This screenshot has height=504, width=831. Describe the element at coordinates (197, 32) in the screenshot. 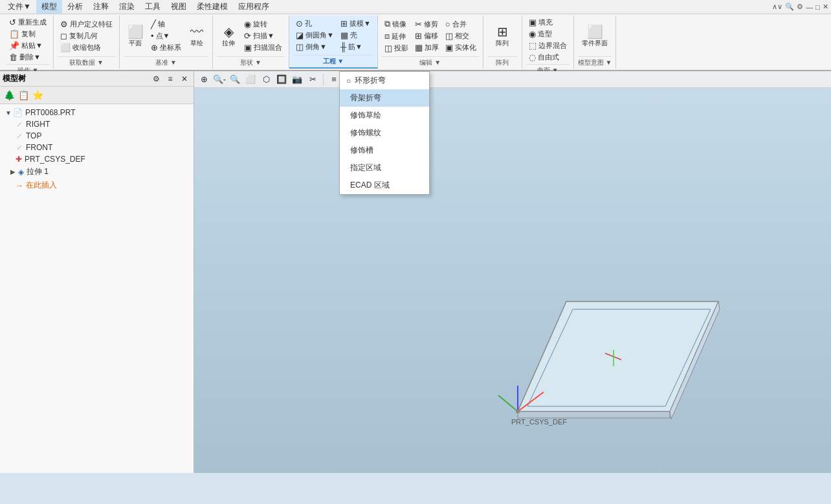

I see `sketch-icon: 〰` at that location.